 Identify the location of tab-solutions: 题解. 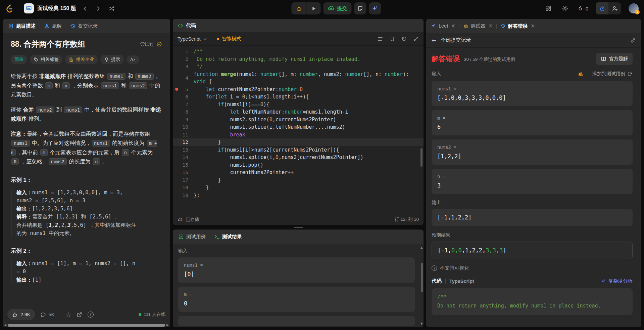
(53, 26).